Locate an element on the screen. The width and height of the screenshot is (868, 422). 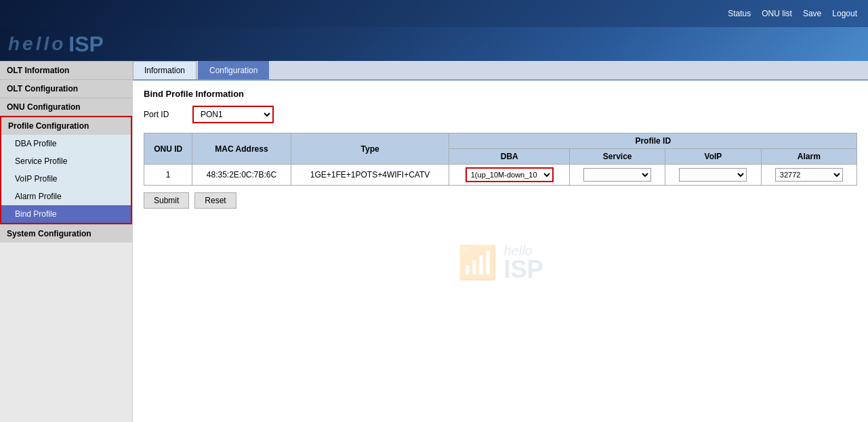
sidebar-item-service-profile: Service Profile is located at coordinates (66, 161).